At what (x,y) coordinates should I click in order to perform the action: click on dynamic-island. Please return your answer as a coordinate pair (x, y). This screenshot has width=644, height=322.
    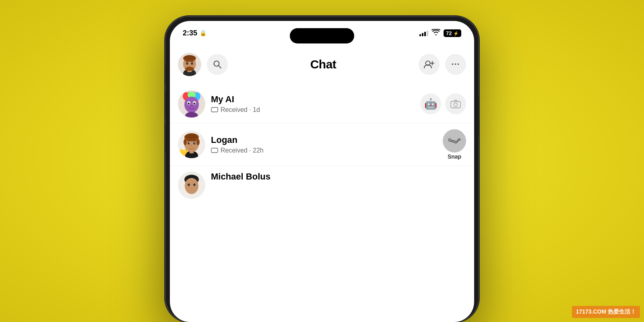
    Looking at the image, I should click on (322, 36).